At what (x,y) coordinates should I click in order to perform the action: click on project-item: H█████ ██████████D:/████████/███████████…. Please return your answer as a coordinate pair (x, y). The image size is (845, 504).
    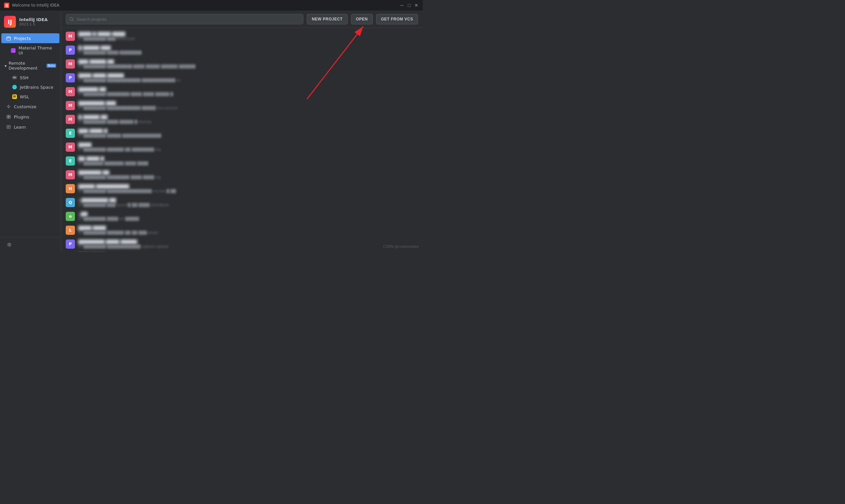
    Looking at the image, I should click on (242, 189).